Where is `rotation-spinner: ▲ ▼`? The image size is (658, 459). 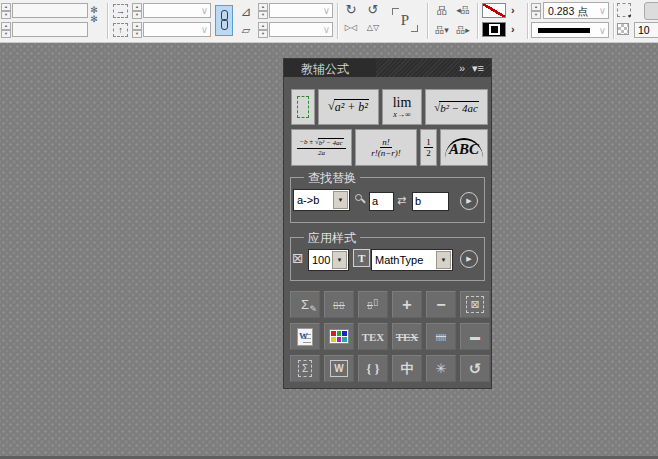
rotation-spinner: ▲ ▼ is located at coordinates (263, 10).